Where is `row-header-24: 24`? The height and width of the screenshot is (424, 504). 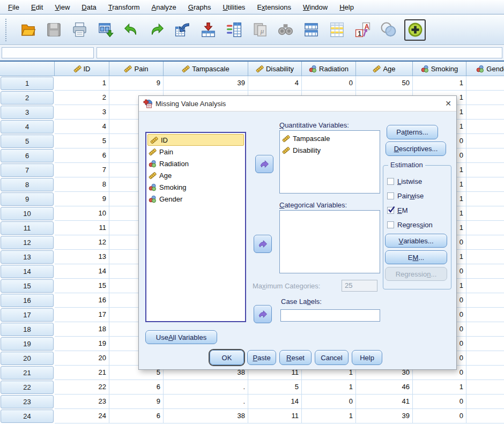
row-header-24: 24 is located at coordinates (27, 416).